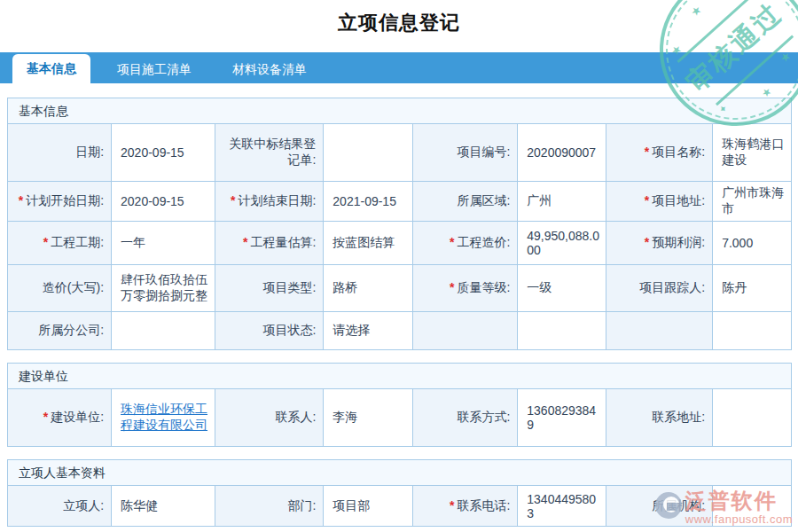 The height and width of the screenshot is (532, 798). What do you see at coordinates (465, 287) in the screenshot?
I see `field-label: *质量等级:` at bounding box center [465, 287].